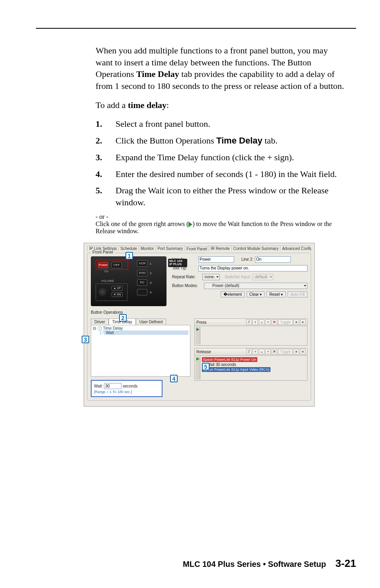 The image size is (380, 588). What do you see at coordinates (127, 392) in the screenshot?
I see `wait-range: [Range = 1 To 180 sec.]` at bounding box center [127, 392].